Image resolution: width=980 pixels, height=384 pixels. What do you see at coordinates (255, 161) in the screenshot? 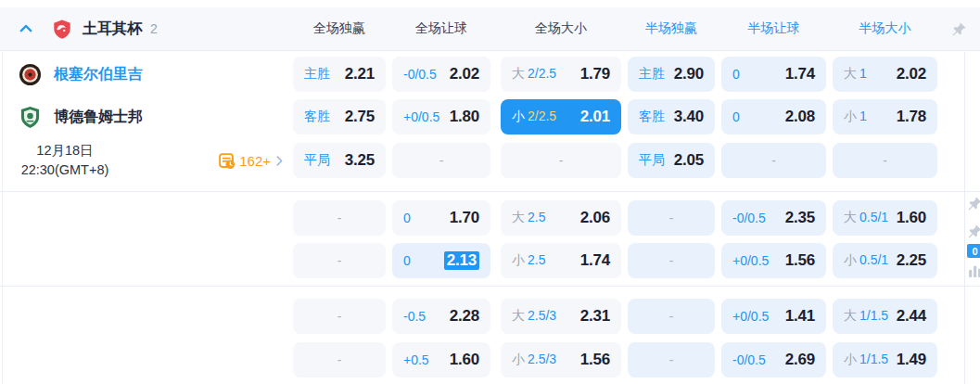
I see `more-markets-count: 162+` at bounding box center [255, 161].